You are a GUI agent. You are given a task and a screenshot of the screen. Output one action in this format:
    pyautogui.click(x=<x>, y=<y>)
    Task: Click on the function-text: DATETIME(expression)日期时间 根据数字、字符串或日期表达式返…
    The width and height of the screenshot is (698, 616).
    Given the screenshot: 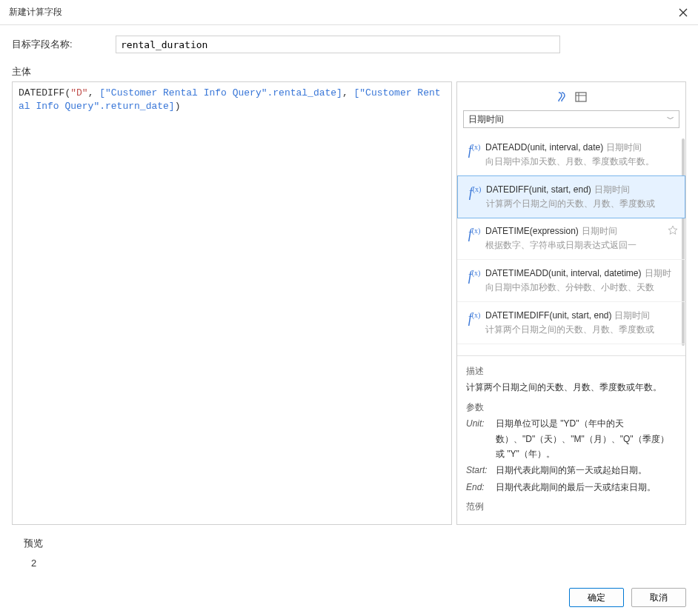 What is the action you would take?
    pyautogui.click(x=582, y=238)
    